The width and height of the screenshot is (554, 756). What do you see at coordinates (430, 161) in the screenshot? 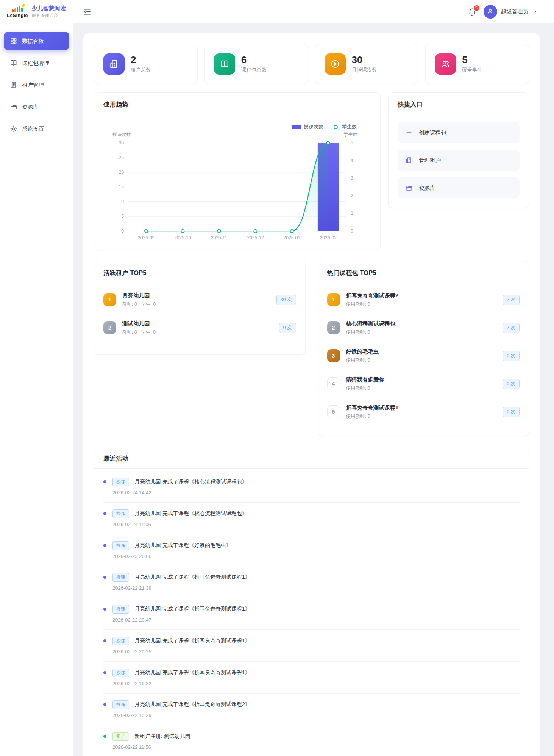
I see `quick-entry-label: 管理租户` at bounding box center [430, 161].